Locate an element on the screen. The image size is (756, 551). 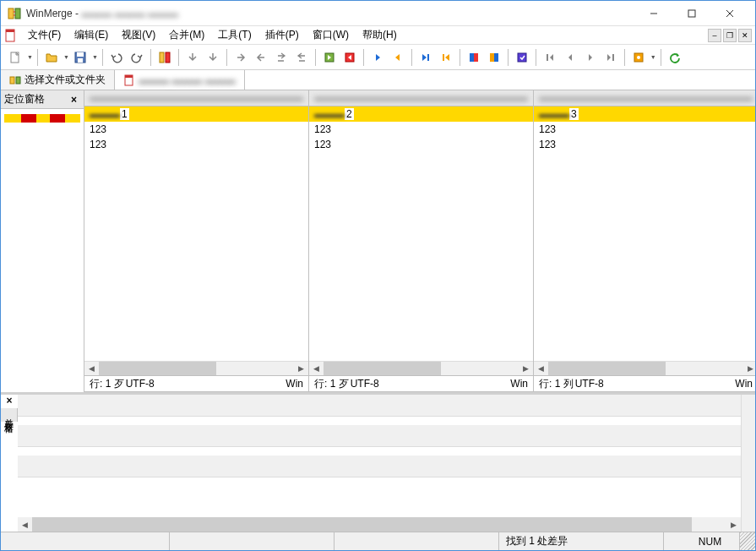
all-left-button is located at coordinates (350, 57).